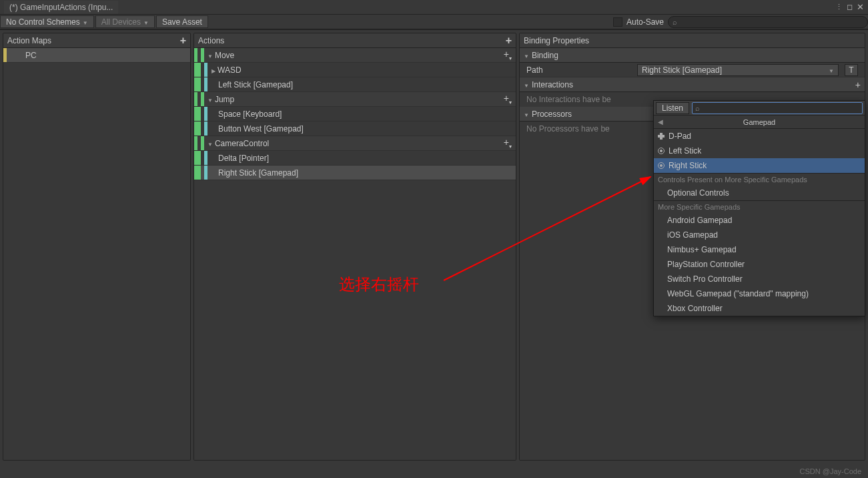 The width and height of the screenshot is (868, 478). Describe the element at coordinates (759, 151) in the screenshot. I see `popup-item: Left Stick` at that location.